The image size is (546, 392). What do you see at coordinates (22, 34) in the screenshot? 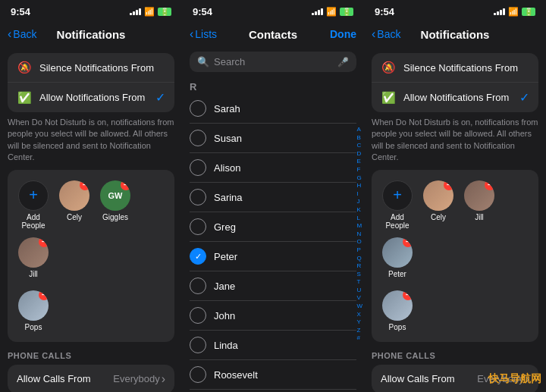
I see `back-button-left: ‹ Back` at bounding box center [22, 34].